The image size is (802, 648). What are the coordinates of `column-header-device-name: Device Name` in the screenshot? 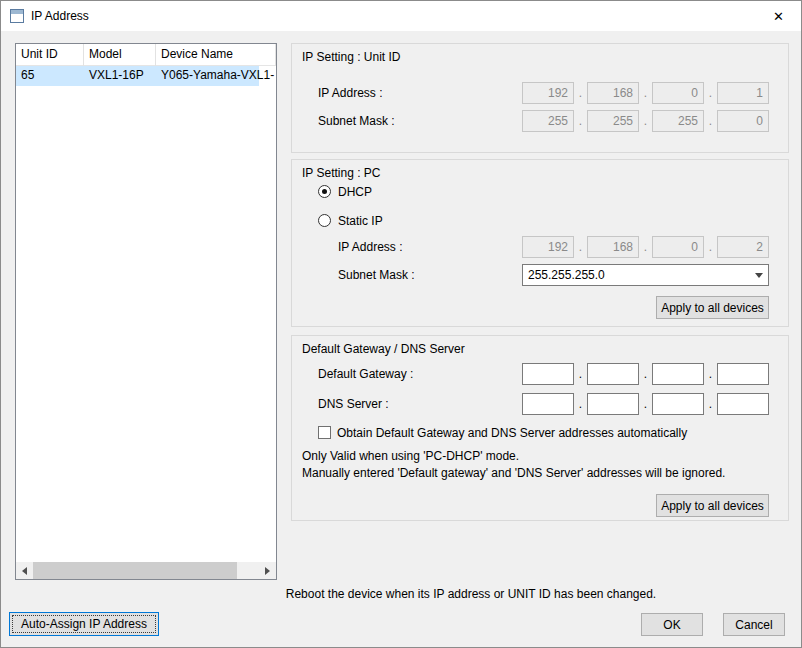 It's located at (216, 55).